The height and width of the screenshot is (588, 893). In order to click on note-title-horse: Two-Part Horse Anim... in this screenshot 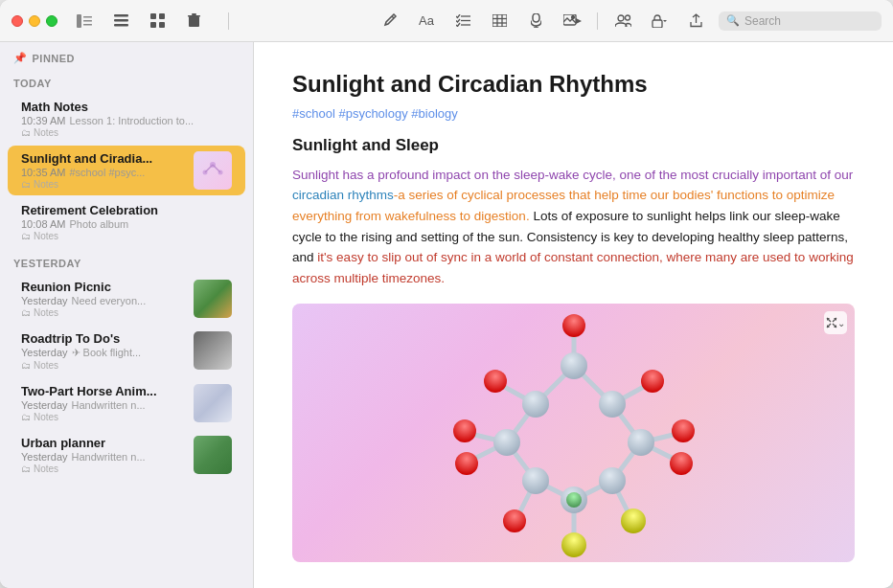, I will do `click(103, 391)`.